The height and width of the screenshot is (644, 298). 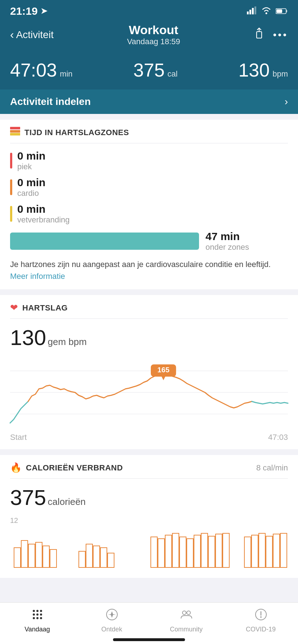 What do you see at coordinates (149, 543) in the screenshot?
I see `calories-chart: 12` at bounding box center [149, 543].